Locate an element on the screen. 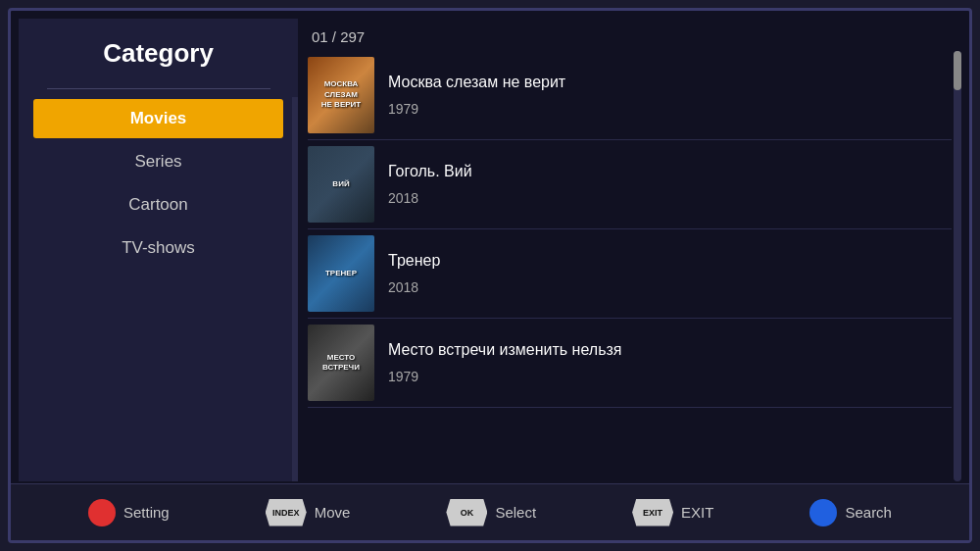 The height and width of the screenshot is (551, 980). blue-button-icon is located at coordinates (823, 513).